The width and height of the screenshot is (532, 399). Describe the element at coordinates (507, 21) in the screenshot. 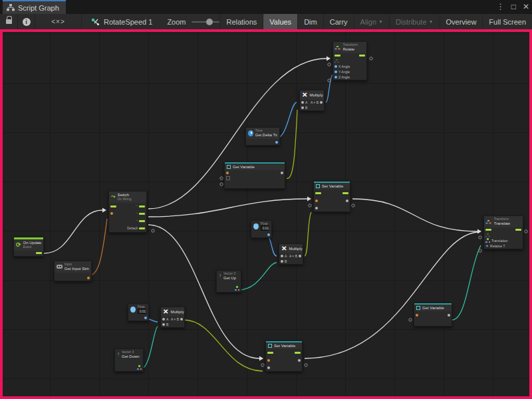

I see `fullscreen-button: Full Screen` at that location.